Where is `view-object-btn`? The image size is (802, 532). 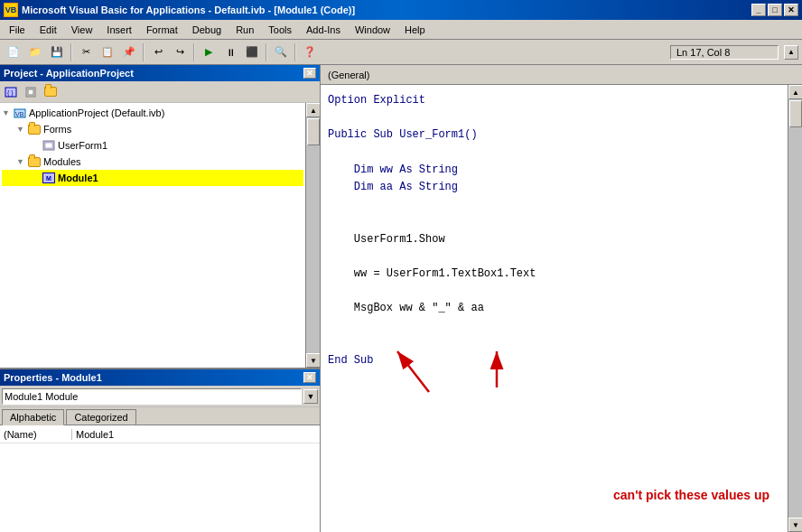
view-object-btn is located at coordinates (31, 92).